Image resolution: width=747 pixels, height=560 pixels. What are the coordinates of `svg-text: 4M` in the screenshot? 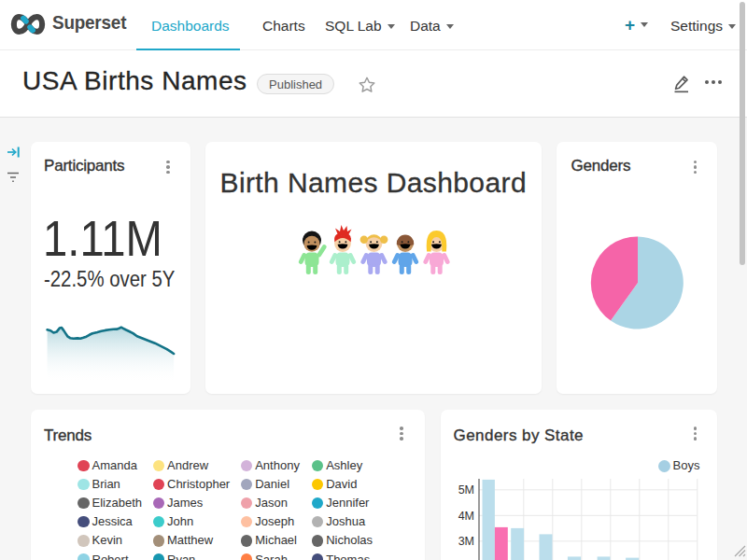 It's located at (465, 516).